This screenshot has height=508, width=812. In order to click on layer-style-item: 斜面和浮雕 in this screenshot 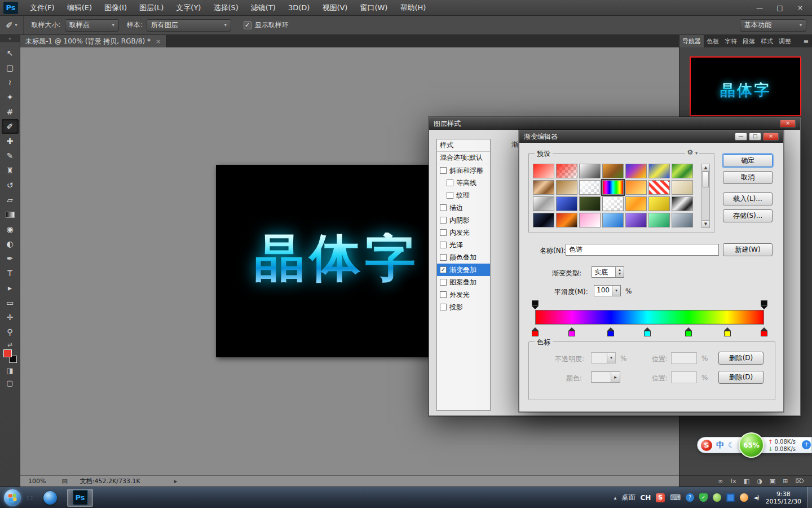, I will do `click(464, 170)`.